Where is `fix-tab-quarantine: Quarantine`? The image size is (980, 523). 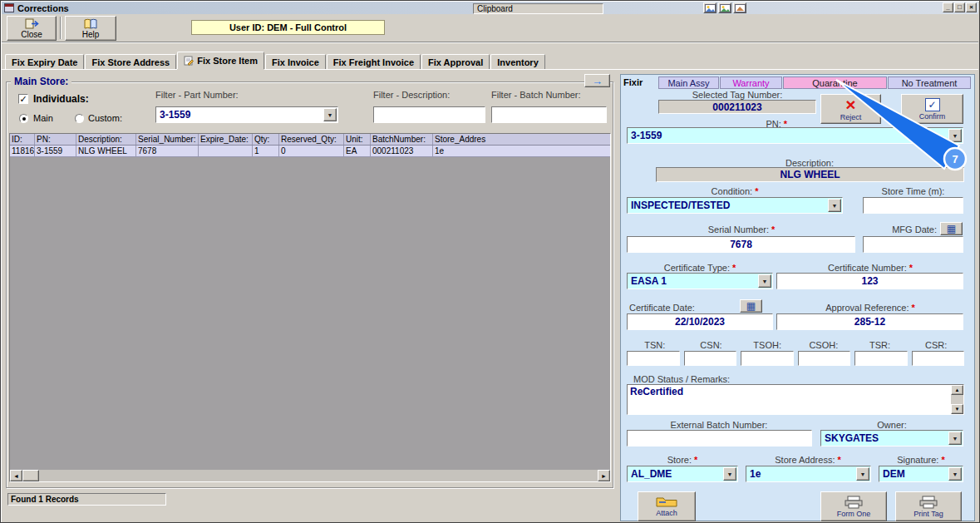
fix-tab-quarantine: Quarantine is located at coordinates (835, 83).